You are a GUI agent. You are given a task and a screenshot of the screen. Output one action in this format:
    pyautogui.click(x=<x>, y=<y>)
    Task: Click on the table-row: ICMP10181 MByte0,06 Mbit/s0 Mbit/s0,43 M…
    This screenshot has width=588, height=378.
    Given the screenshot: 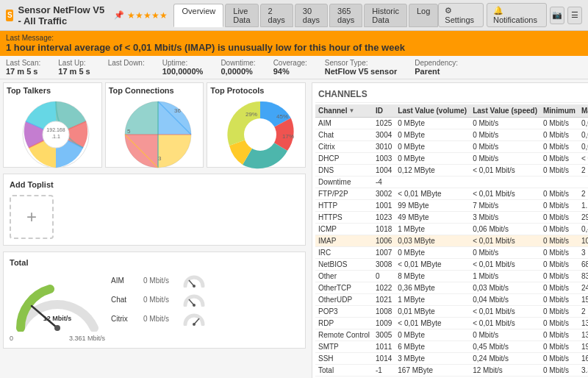 What is the action you would take?
    pyautogui.click(x=451, y=229)
    